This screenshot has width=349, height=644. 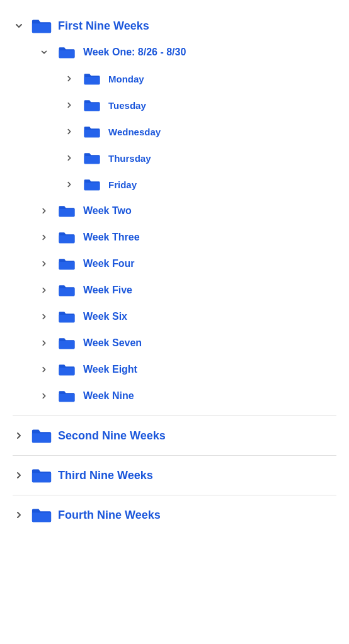 I want to click on third-nine-weeks-label: Third Nine Weeks, so click(x=106, y=476).